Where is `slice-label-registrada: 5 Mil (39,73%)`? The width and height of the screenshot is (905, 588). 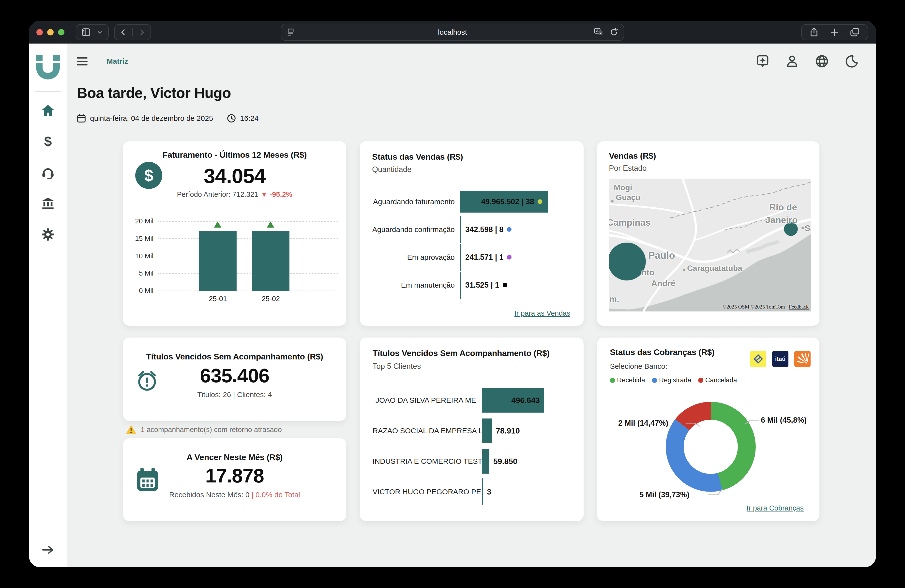 slice-label-registrada: 5 Mil (39,73%) is located at coordinates (665, 494).